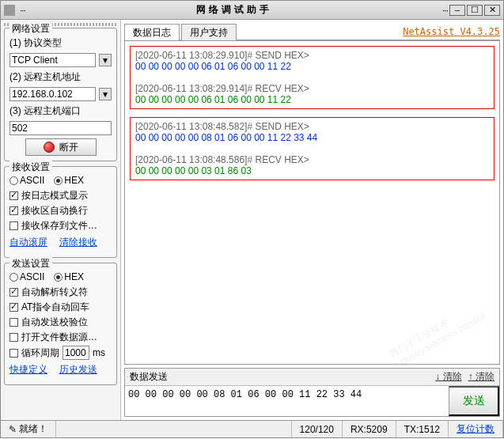  What do you see at coordinates (28, 242) in the screenshot?
I see `auto-scroll-link: 自动滚屏` at bounding box center [28, 242].